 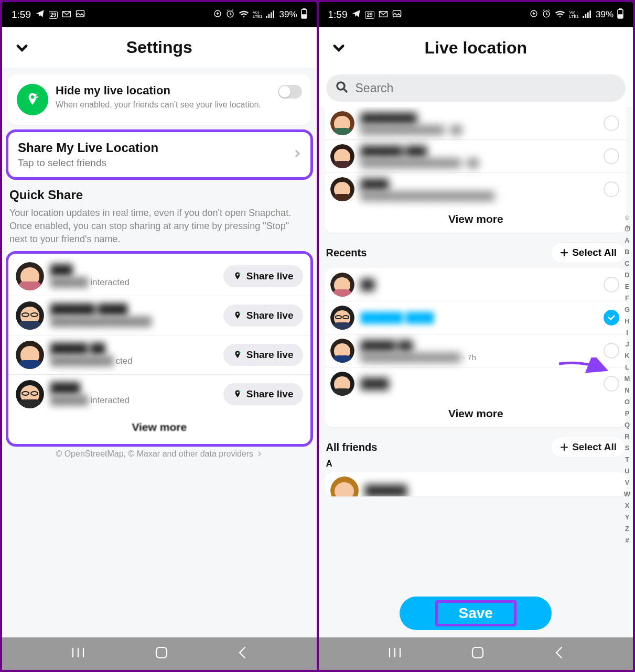 What do you see at coordinates (476, 189) in the screenshot?
I see `friend-row: ████ ████████████████████████ ..` at bounding box center [476, 189].